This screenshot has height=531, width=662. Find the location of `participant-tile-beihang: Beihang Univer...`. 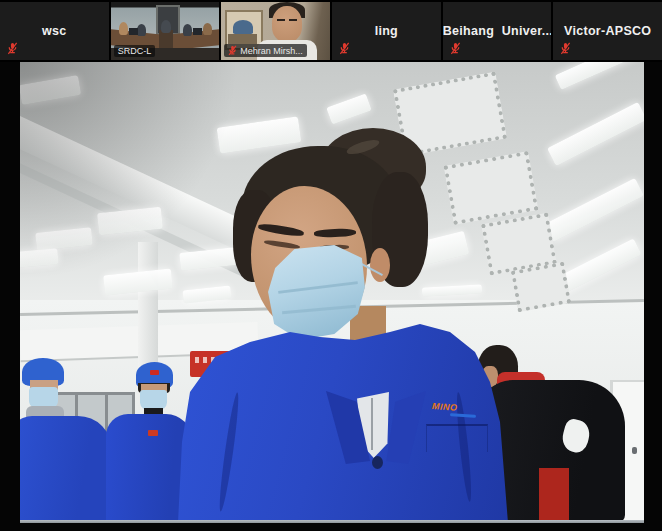

participant-tile-beihang: Beihang Univer... is located at coordinates (498, 31).